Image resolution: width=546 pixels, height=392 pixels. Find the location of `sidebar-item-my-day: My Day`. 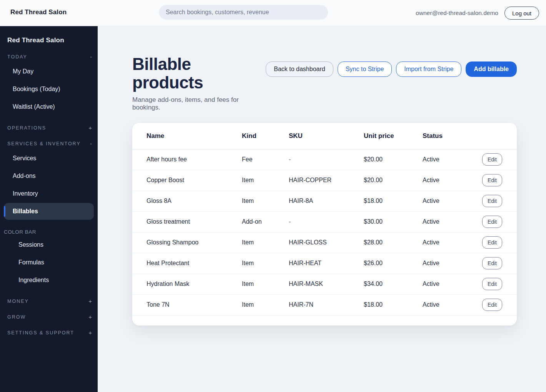

sidebar-item-my-day: My Day is located at coordinates (49, 71).